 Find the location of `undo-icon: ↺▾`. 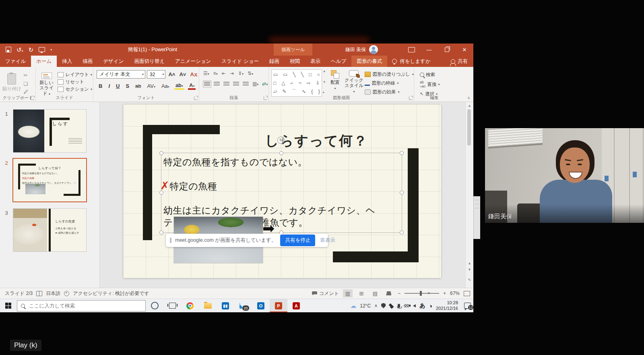

undo-icon: ↺▾ is located at coordinates (20, 50).